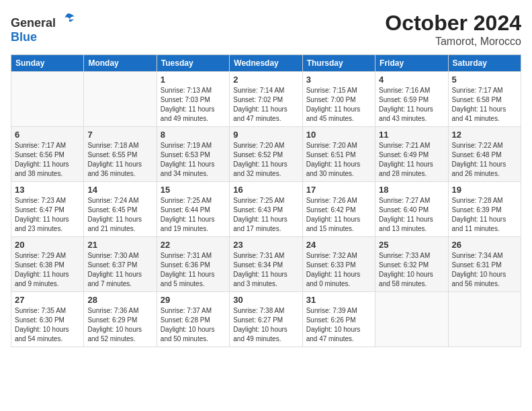  I want to click on header-friday: Friday, so click(412, 63).